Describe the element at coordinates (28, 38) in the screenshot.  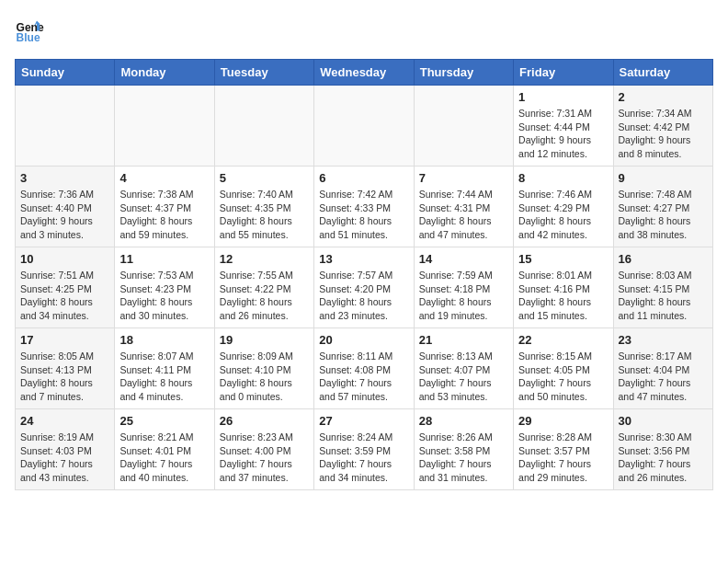
I see `svg-text: Blue` at that location.